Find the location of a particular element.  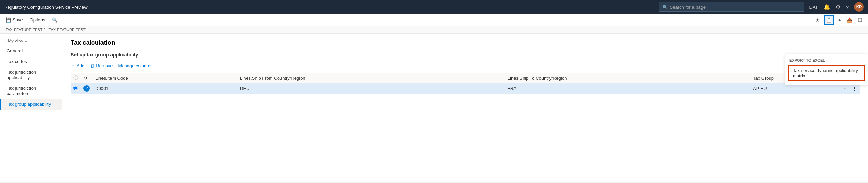

left-nav-view-label: | is located at coordinates (6, 41).